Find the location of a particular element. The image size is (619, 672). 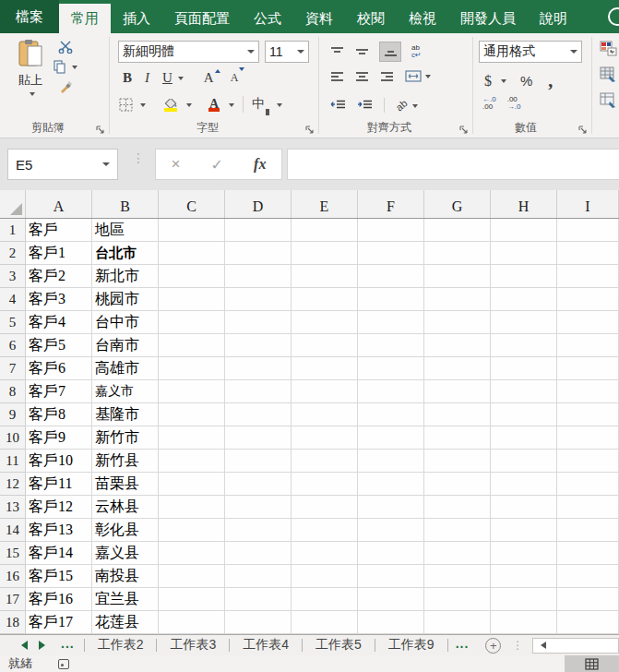

ribbon-tab-插入: 插入 is located at coordinates (137, 18).